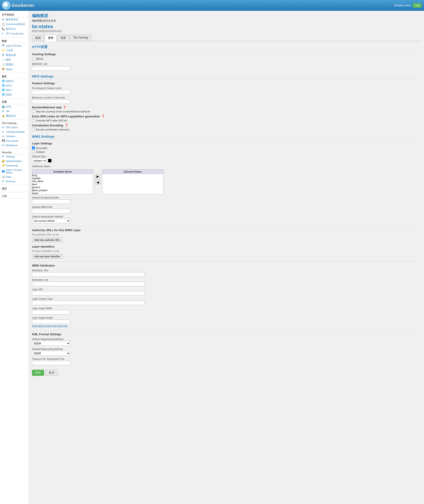 The width and height of the screenshot is (424, 504). Describe the element at coordinates (226, 318) in the screenshot. I see `logo-image-height-label: Logo Image Height` at that location.